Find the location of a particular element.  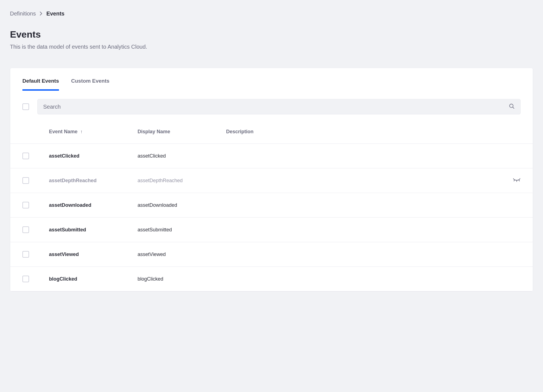

event-name-cell: assetDepthReached is located at coordinates (93, 181).